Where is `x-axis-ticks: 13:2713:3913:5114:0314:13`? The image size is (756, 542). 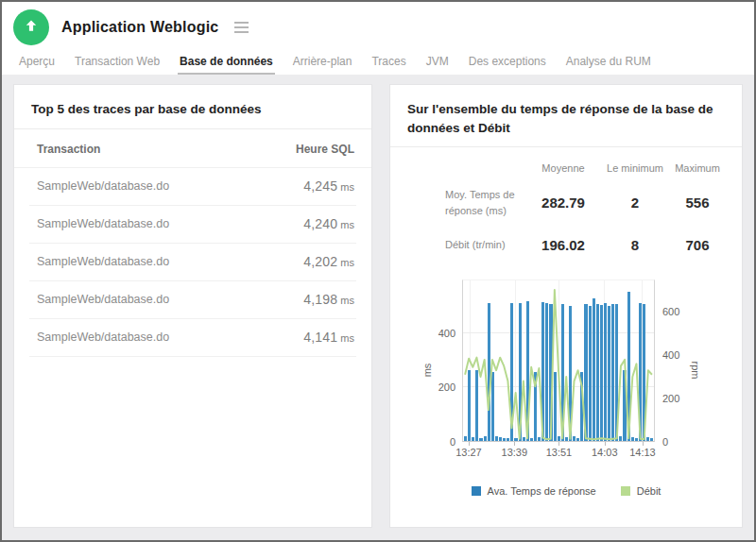 x-axis-ticks: 13:2713:3913:5114:0314:13 is located at coordinates (558, 451).